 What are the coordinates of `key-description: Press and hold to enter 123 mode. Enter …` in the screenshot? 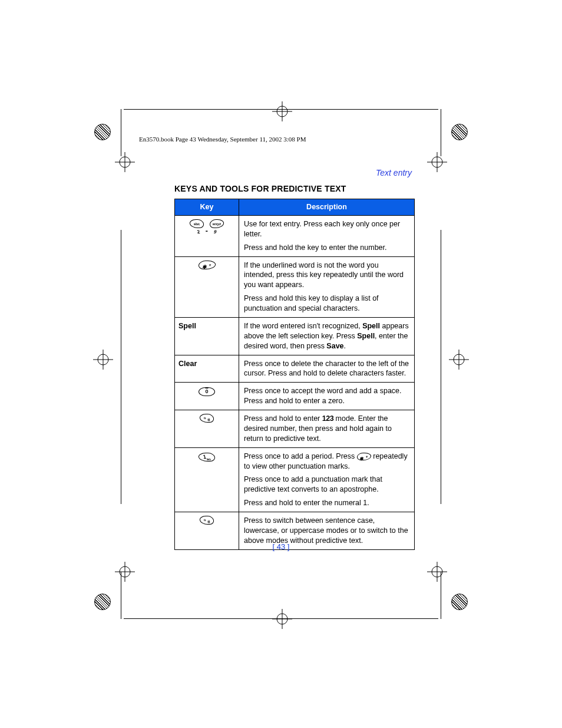 It's located at (327, 429).